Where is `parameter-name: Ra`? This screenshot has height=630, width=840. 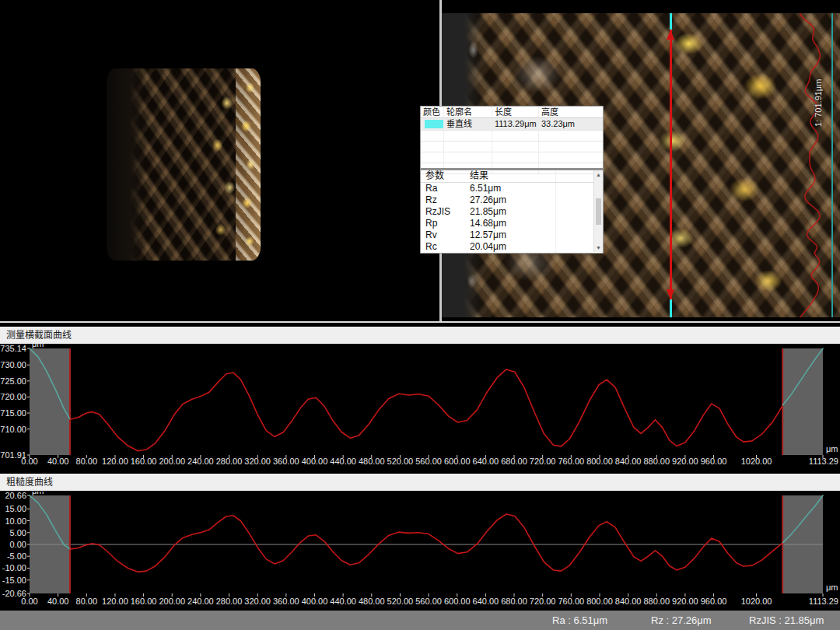 parameter-name: Ra is located at coordinates (445, 188).